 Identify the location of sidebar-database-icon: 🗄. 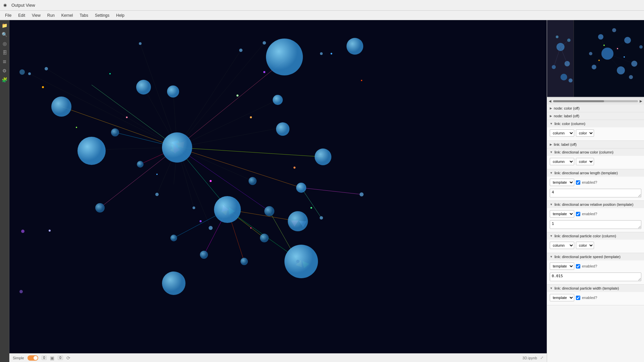
(5, 53).